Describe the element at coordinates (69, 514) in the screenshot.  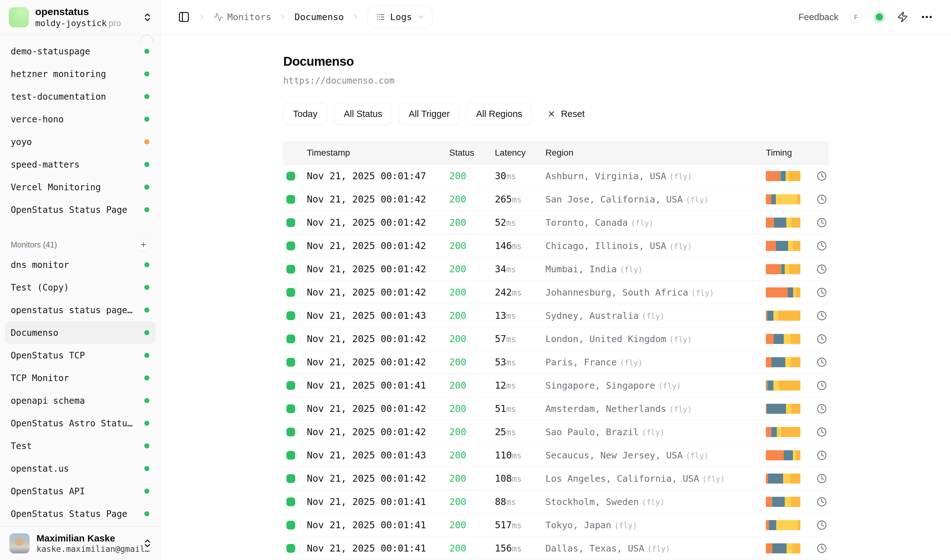
I see `sidebar-item-label: OpenStatus Status Page` at that location.